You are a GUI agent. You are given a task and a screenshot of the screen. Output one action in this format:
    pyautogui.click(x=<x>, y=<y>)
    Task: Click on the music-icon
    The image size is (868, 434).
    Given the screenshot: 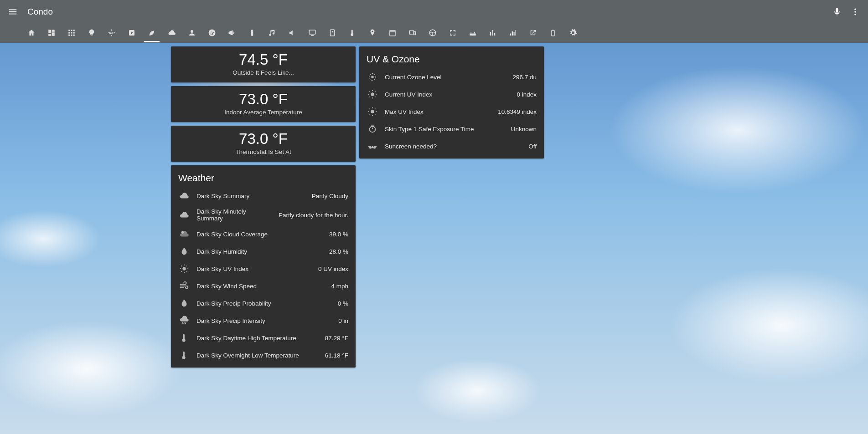 What is the action you would take?
    pyautogui.click(x=272, y=33)
    